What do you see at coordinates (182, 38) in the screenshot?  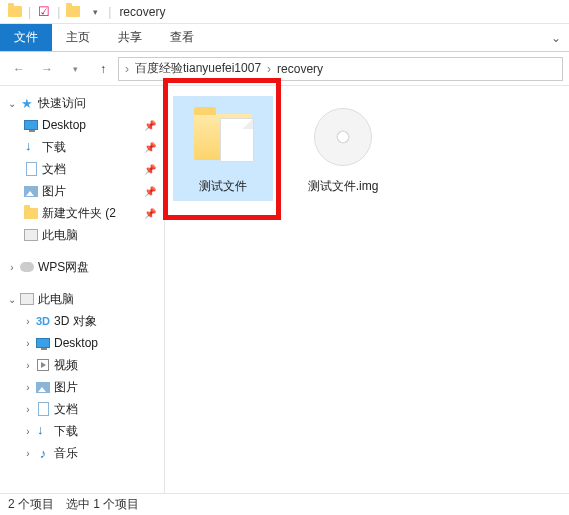 I see `tab-view: 查看` at bounding box center [182, 38].